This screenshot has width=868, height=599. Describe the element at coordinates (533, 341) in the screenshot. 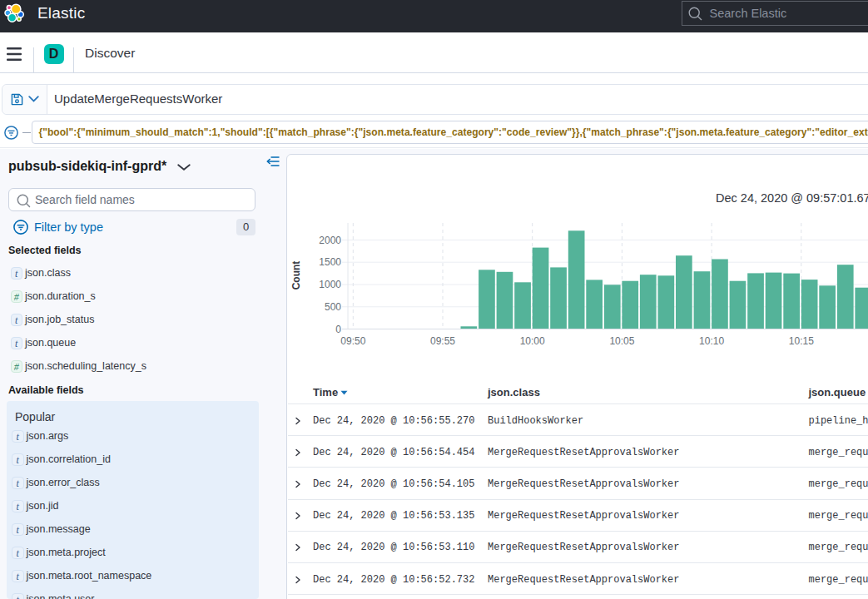

I see `svg-text: 10:00` at that location.